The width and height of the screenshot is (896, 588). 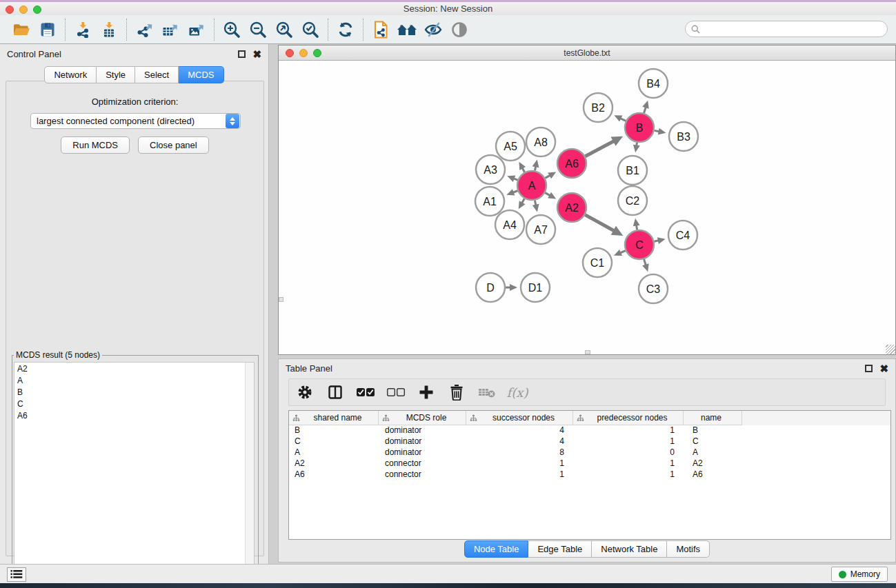 What do you see at coordinates (628, 418) in the screenshot?
I see `column-header-predecessor-nodes: predecessor nodes` at bounding box center [628, 418].